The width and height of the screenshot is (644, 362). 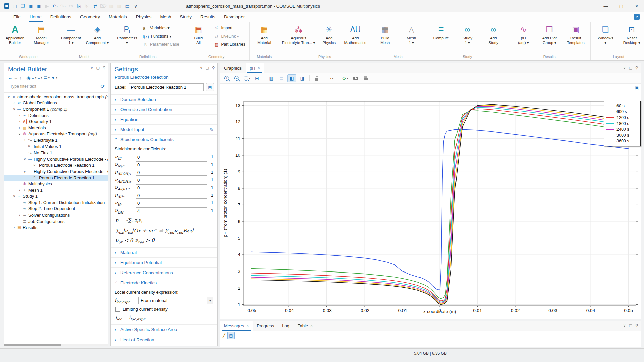 What do you see at coordinates (15, 38) in the screenshot?
I see `application-builder-button: AApplicationBuilder` at bounding box center [15, 38].